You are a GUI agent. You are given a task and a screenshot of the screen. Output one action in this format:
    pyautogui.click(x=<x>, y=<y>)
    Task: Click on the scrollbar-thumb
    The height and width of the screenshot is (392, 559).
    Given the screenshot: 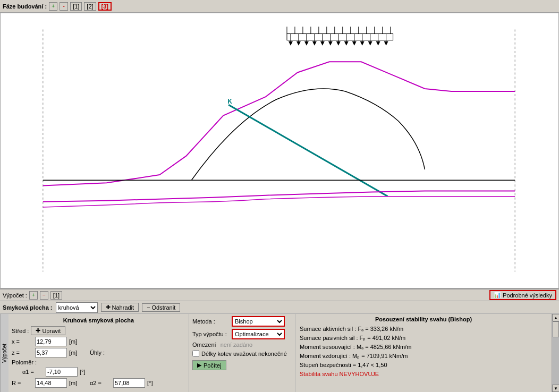 What is the action you would take?
    pyautogui.click(x=556, y=329)
    